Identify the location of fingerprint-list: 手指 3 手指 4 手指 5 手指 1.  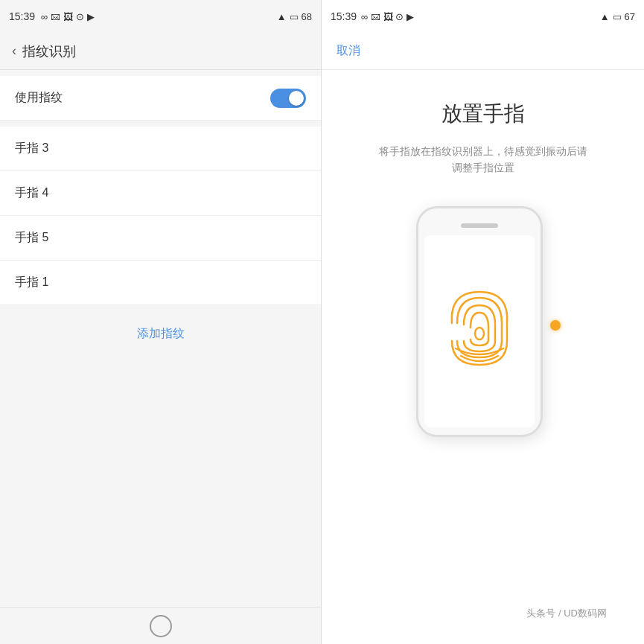
(161, 216).